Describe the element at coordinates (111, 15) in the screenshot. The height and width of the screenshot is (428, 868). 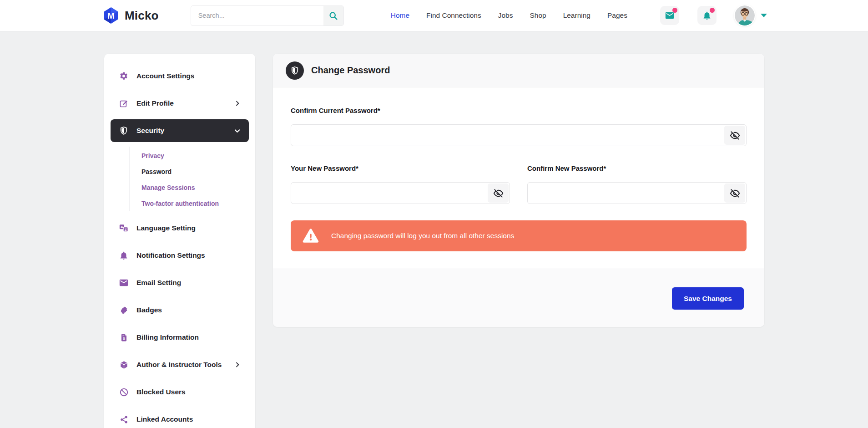
I see `micko-logo-icon: M` at that location.